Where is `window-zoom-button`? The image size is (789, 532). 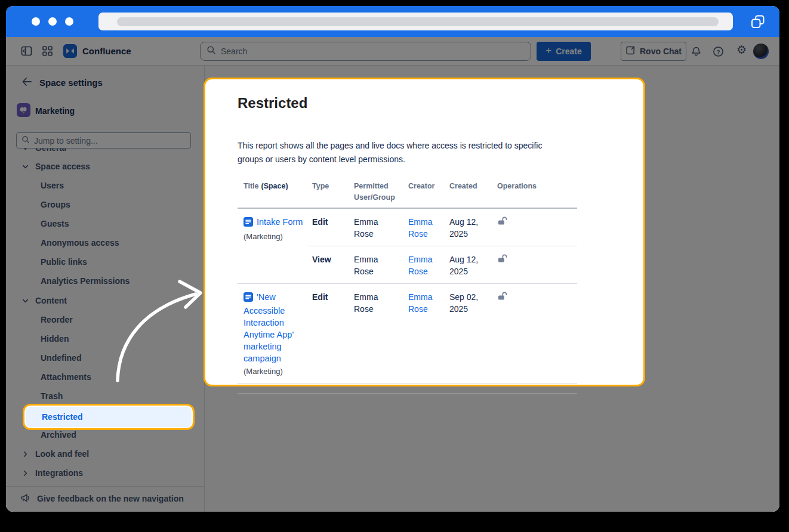 window-zoom-button is located at coordinates (69, 21).